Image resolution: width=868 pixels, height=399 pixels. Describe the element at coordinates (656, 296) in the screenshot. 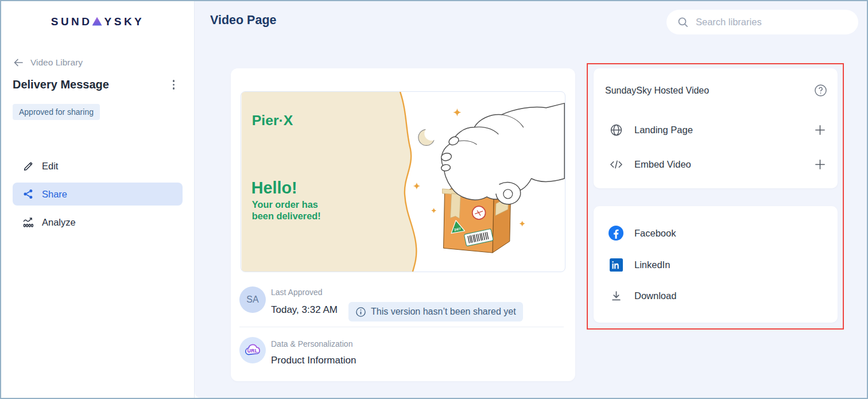

I see `download-label: Download` at that location.